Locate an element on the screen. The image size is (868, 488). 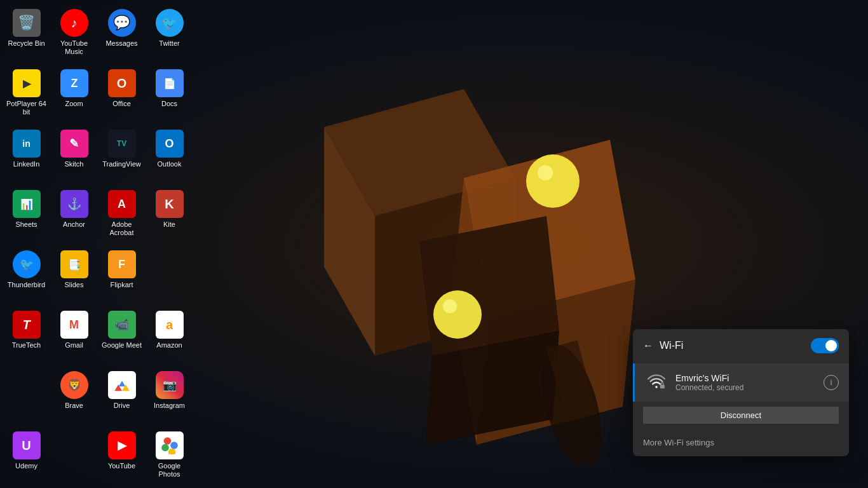
icon-tradingview: TV TradingView is located at coordinates (122, 154).